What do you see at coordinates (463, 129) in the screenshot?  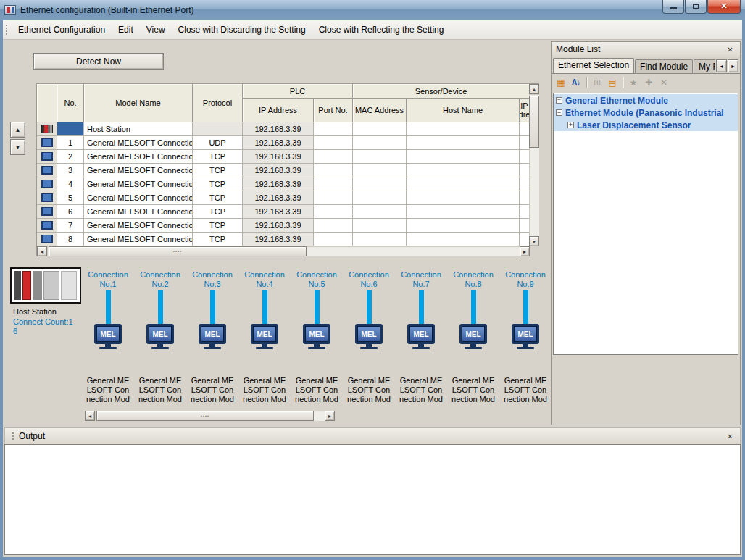 I see `host-row-hostname-cell` at bounding box center [463, 129].